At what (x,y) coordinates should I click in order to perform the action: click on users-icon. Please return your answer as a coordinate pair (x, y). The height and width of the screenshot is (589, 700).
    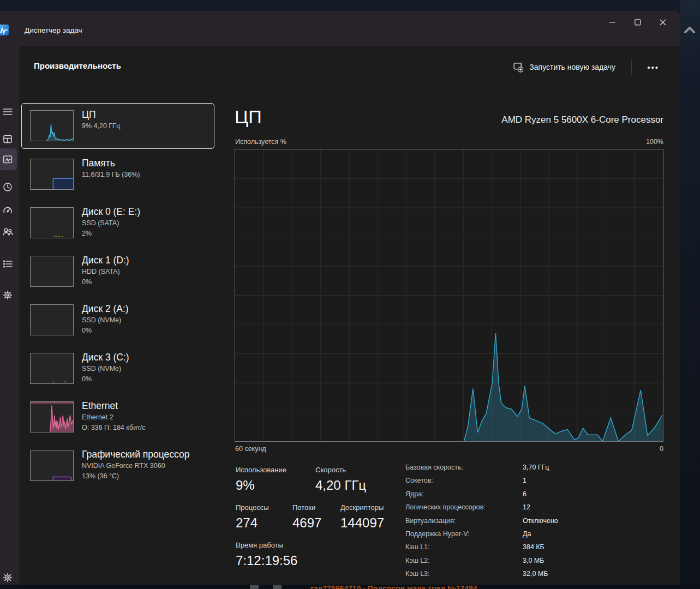
    Looking at the image, I should click on (8, 232).